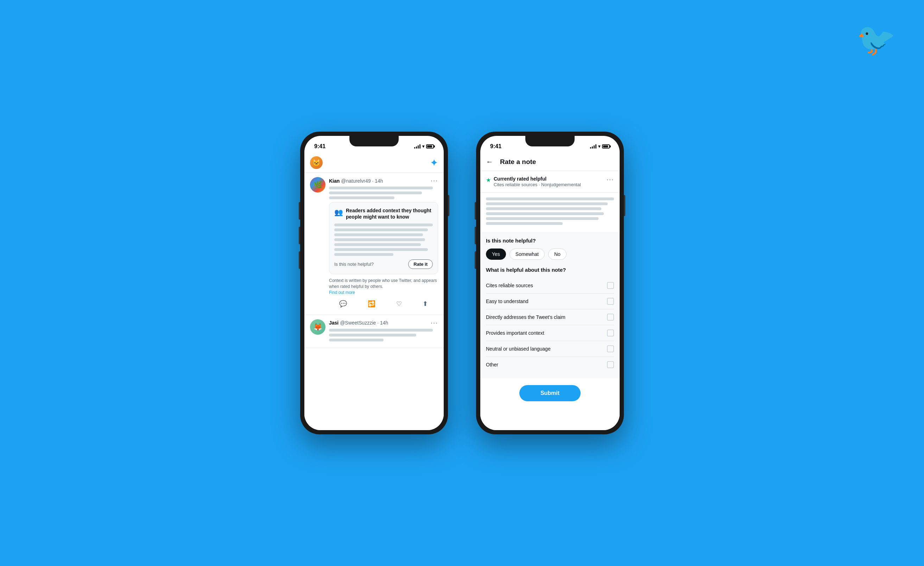  What do you see at coordinates (374, 163) in the screenshot?
I see `feed-header: 🐱 ✦` at bounding box center [374, 163].